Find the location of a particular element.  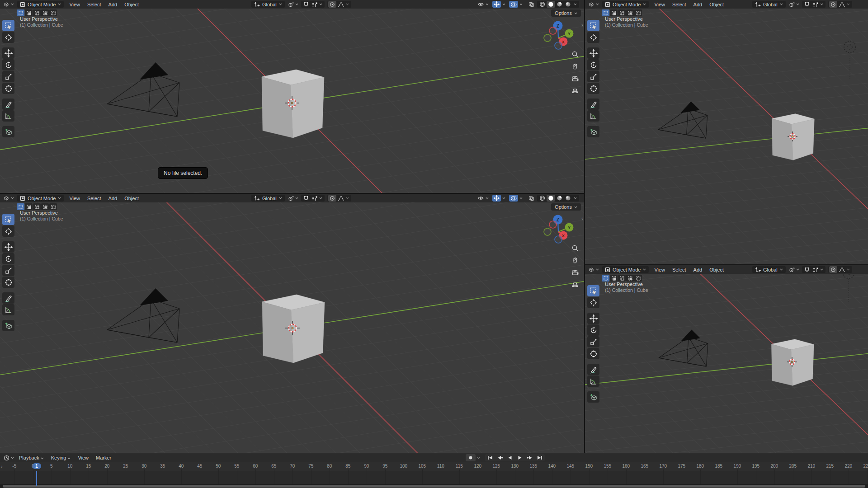

jump-to-prev-keyframe-button is located at coordinates (500, 458).